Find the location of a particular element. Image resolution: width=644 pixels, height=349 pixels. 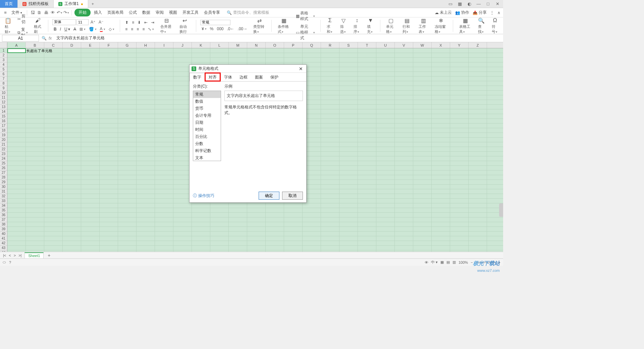

align-top-icon: ⬆ is located at coordinates (127, 22).